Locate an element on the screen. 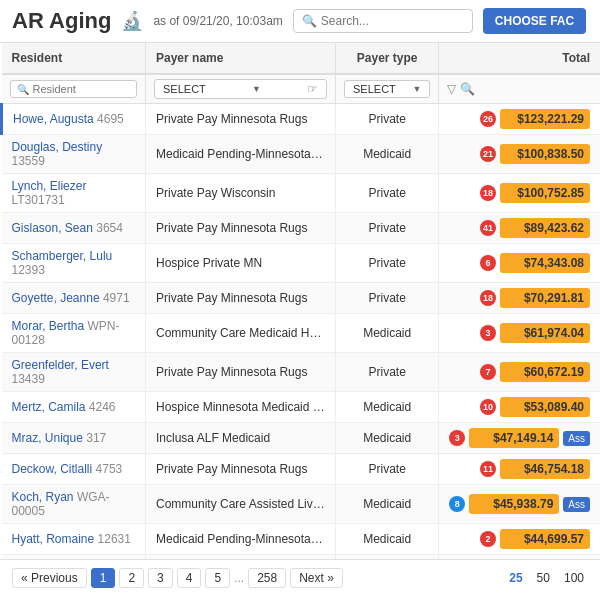  table-row: Goyette, Jeanne 4971Private Pay Minnesot… is located at coordinates (302, 298).